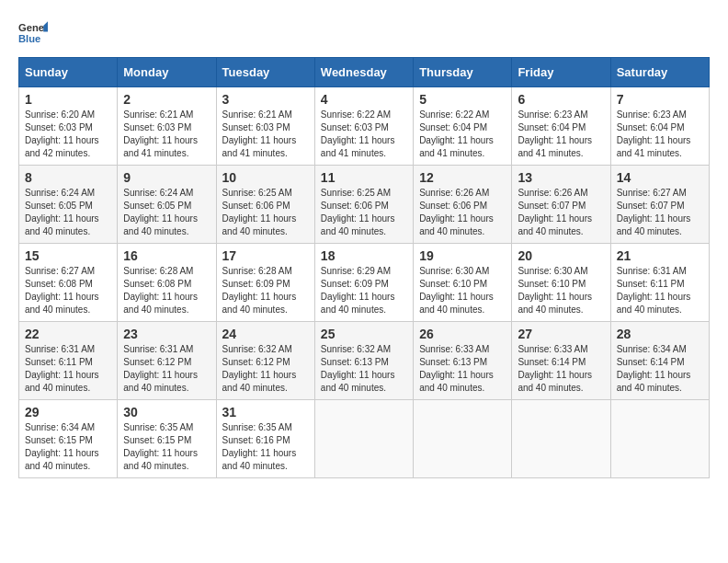 This screenshot has height=563, width=728. What do you see at coordinates (462, 369) in the screenshot?
I see `day-info: Sunrise: 6:33 AM Sunset: 6:13 PM Dayligh…` at bounding box center [462, 369].